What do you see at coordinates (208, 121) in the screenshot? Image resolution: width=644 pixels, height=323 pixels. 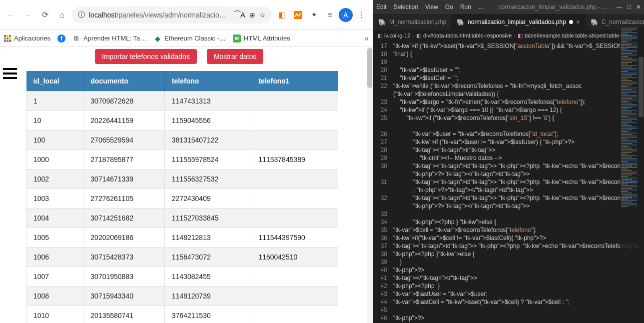 I see `table-cell: 1159045556` at bounding box center [208, 121].